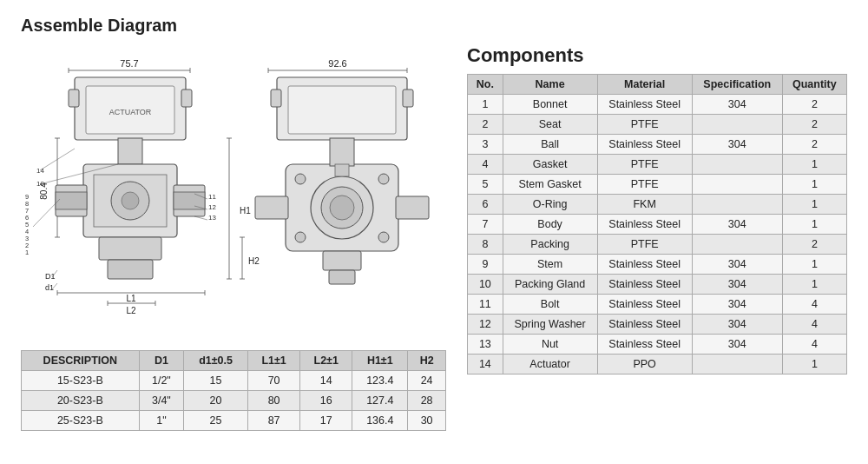 The width and height of the screenshot is (868, 464). What do you see at coordinates (550, 104) in the screenshot?
I see `comp-table-cell: Bonnet` at bounding box center [550, 104].